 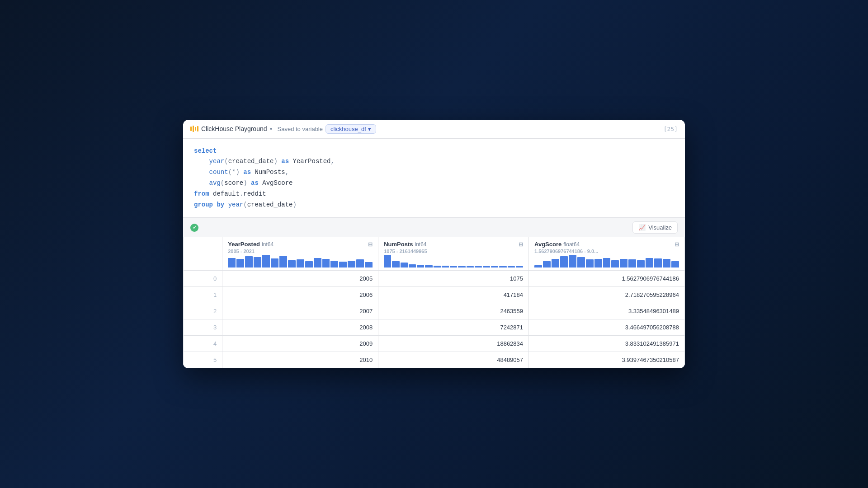 What do you see at coordinates (194, 129) in the screenshot?
I see `datasource-icon` at bounding box center [194, 129].